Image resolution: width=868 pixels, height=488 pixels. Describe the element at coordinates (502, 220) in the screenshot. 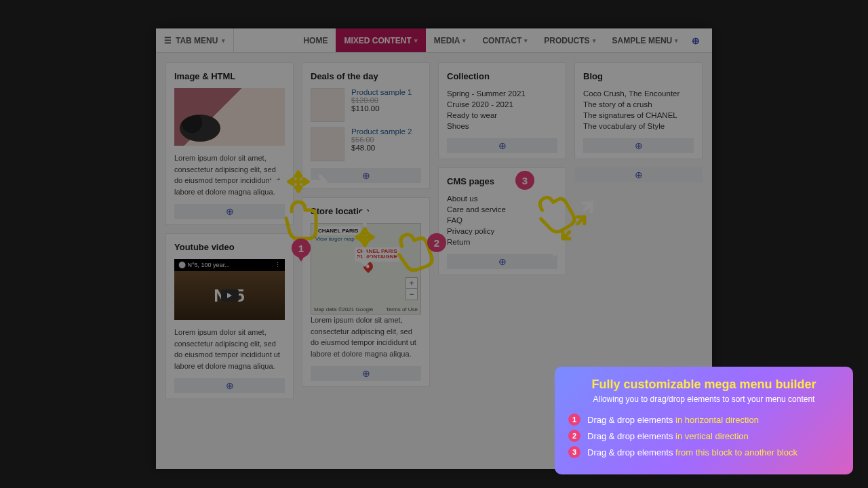

I see `list-item: FAQ` at that location.